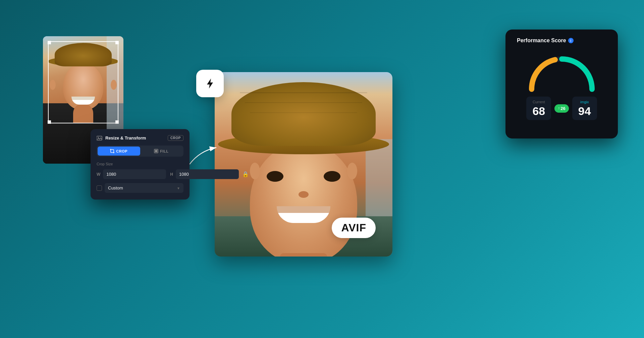 The height and width of the screenshot is (338, 644). What do you see at coordinates (563, 109) in the screenshot?
I see `delta-value: 26` at bounding box center [563, 109].